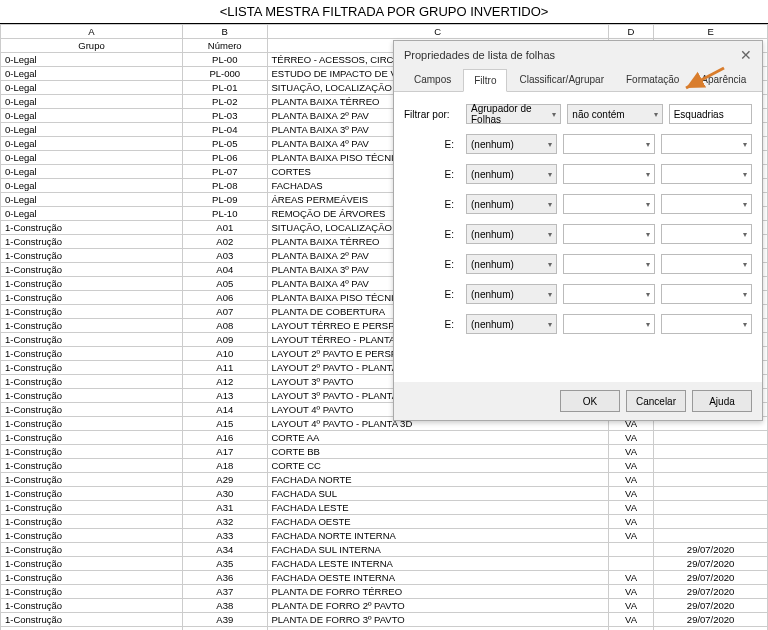 Image resolution: width=768 pixels, height=630 pixels. What do you see at coordinates (226, 186) in the screenshot?
I see `cell-numero: PL-08` at bounding box center [226, 186].